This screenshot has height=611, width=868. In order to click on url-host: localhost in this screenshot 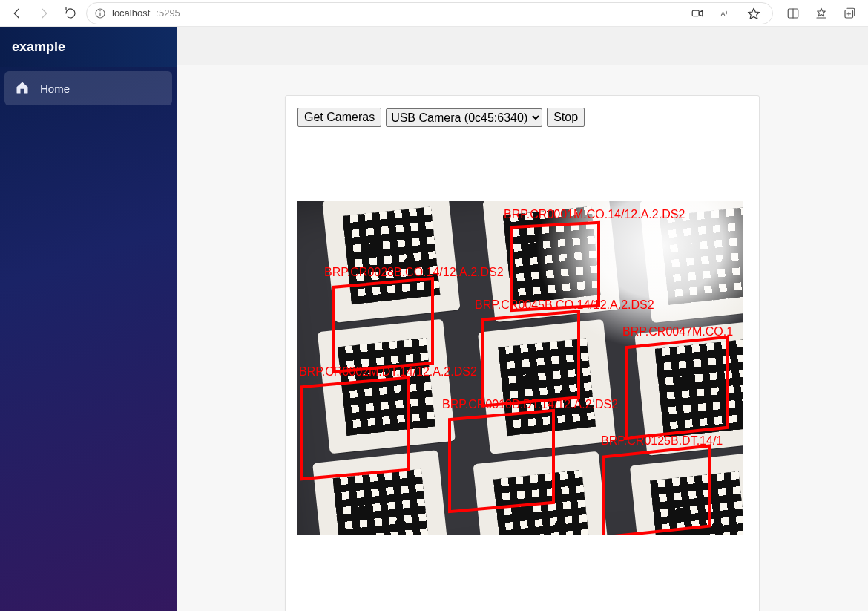, I will do `click(131, 13)`.